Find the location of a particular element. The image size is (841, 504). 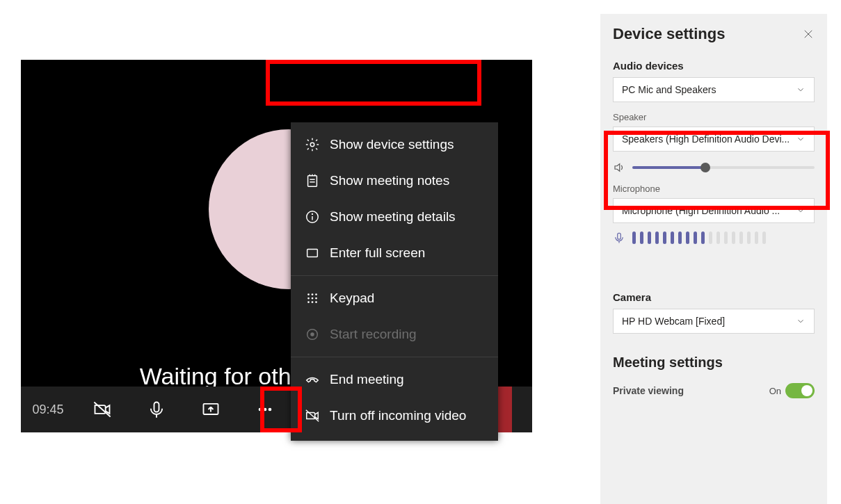

menu-label: Show meeting notes is located at coordinates (390, 181).